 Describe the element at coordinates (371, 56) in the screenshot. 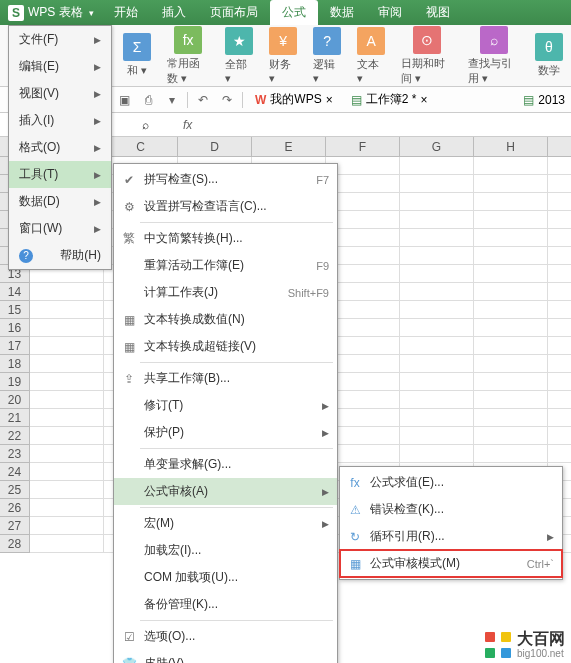

I see `ribbon-文本 ▾: A文本 ▾` at that location.